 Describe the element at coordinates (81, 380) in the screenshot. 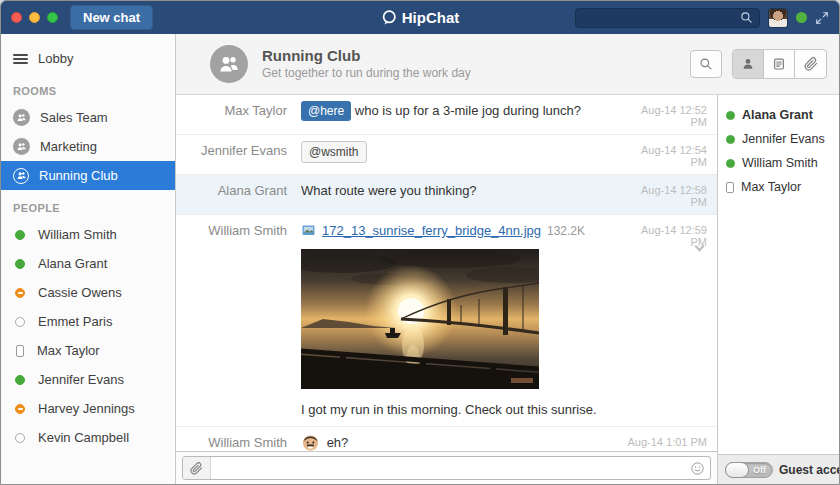

I see `person-name: Jennifer Evans` at that location.